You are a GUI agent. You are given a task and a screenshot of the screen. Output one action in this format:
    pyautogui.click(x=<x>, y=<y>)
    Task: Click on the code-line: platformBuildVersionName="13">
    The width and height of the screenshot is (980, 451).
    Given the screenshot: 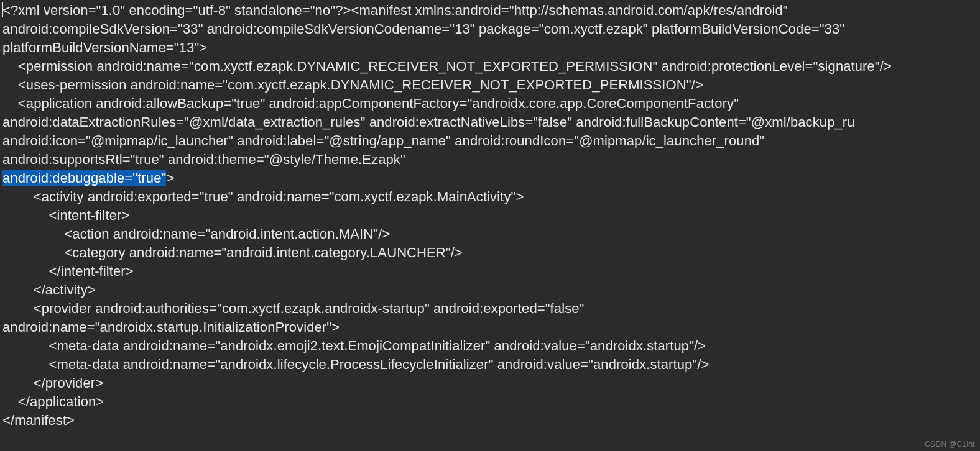 What is the action you would take?
    pyautogui.click(x=104, y=47)
    